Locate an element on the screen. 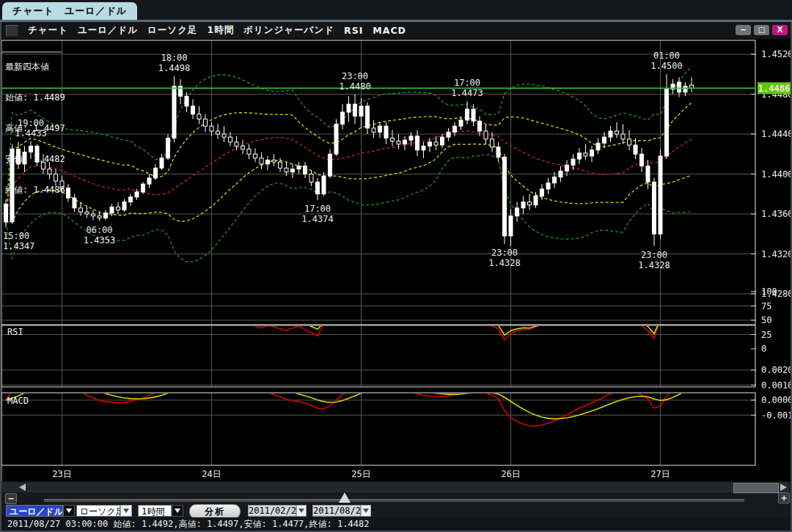 This screenshot has width=792, height=532. annotation-price: 1.4353 is located at coordinates (100, 240).